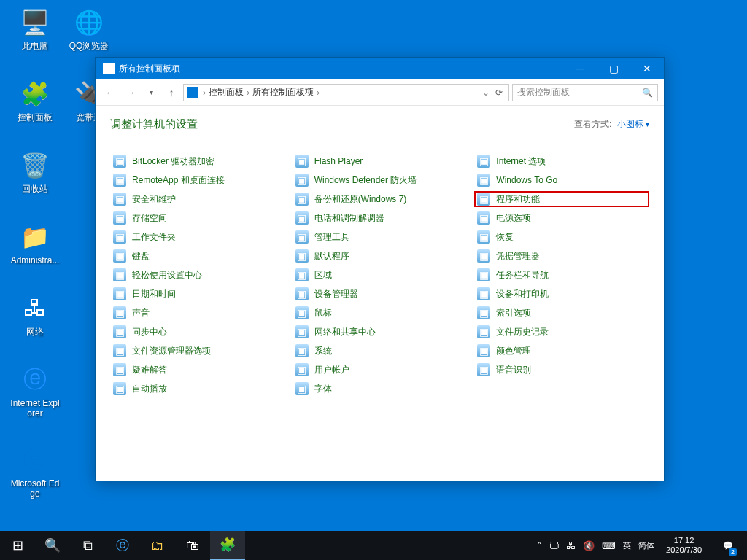 The image size is (747, 560). Describe the element at coordinates (380, 351) in the screenshot. I see `control-panel-item: ▣系统` at that location.